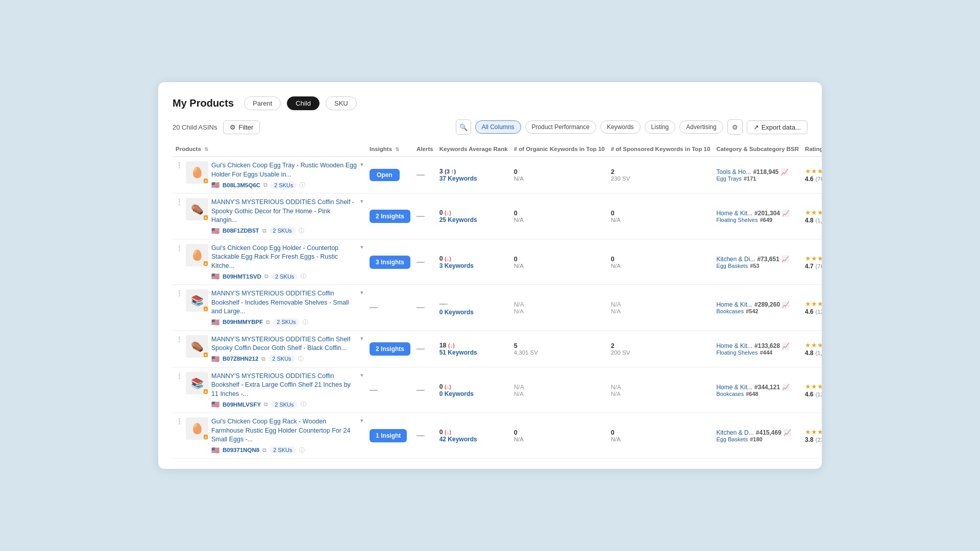 Image resolution: width=980 pixels, height=551 pixels. I want to click on filter-button: ⚙ Filter, so click(241, 128).